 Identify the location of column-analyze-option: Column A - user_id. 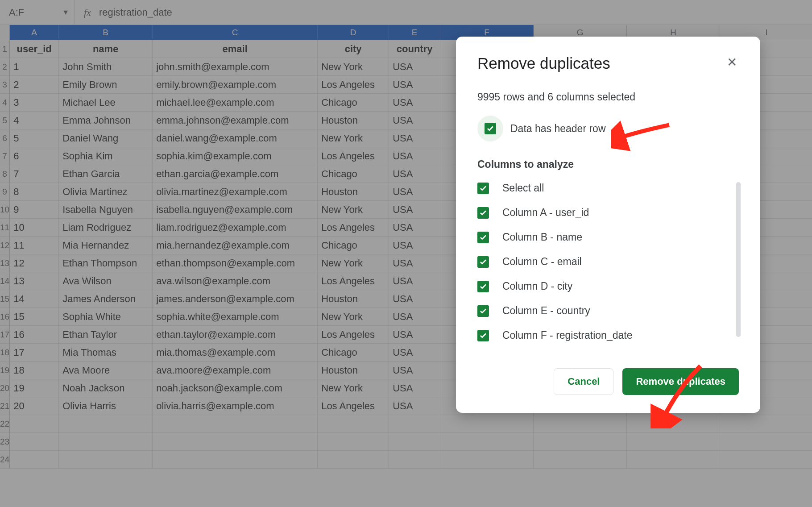
(608, 212).